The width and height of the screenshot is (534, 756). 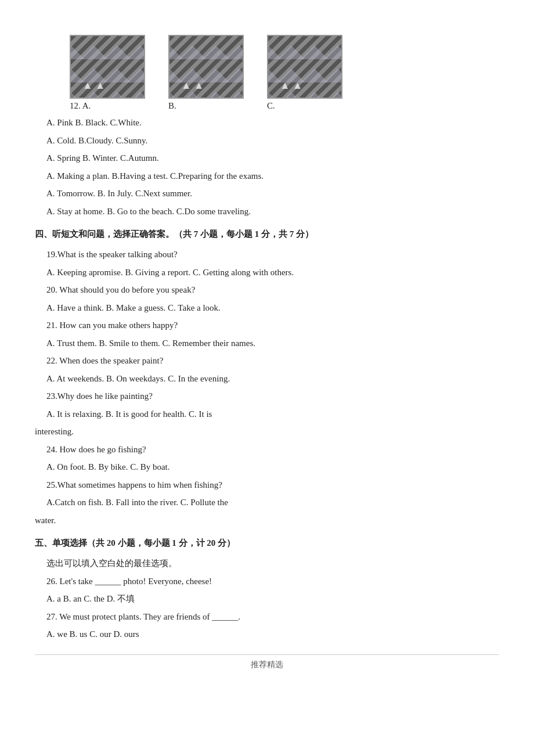 I want to click on q22-options: A. At weekends. B. On weekdays. C. In th…, so click(x=273, y=379).